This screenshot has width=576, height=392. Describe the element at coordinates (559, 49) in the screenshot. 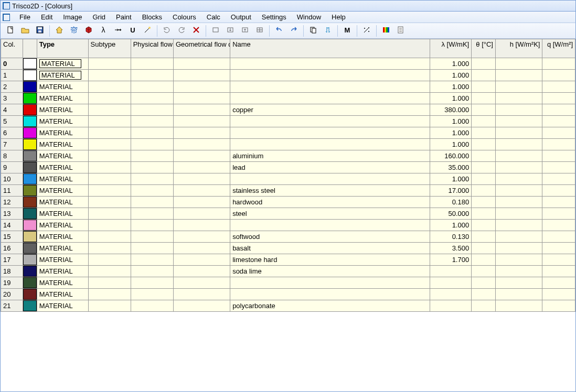

I see `header-q: q [W/m²]` at that location.